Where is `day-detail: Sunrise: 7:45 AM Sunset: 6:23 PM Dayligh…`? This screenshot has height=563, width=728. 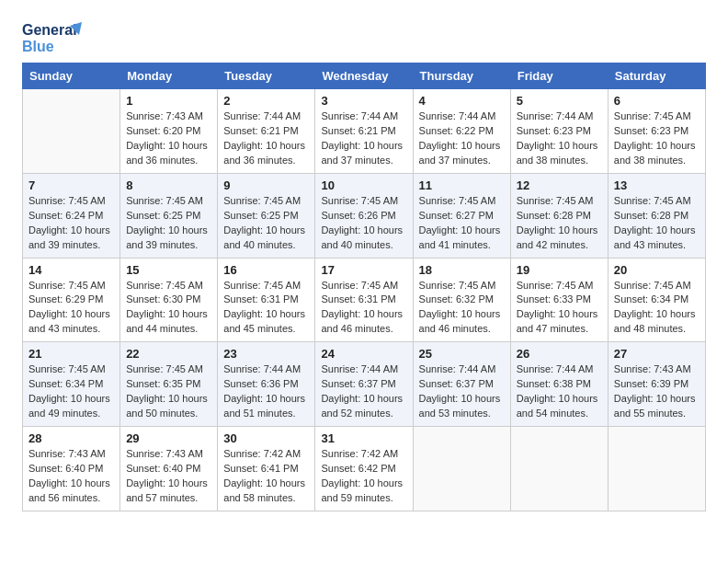
day-detail: Sunrise: 7:45 AM Sunset: 6:23 PM Dayligh… is located at coordinates (656, 139).